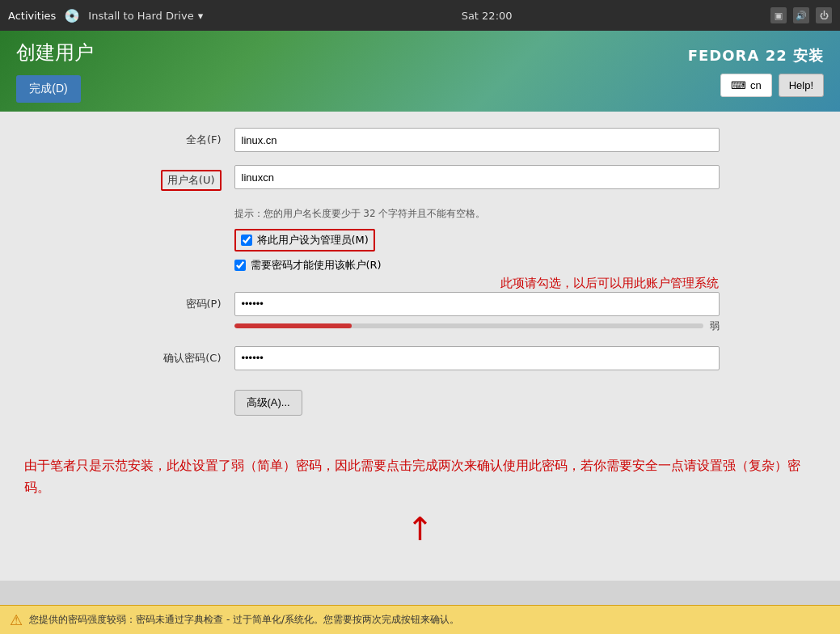 Image resolution: width=840 pixels, height=634 pixels. I want to click on hint-area: 提示：您的用户名长度要少于 32 个字符并且不能有空格。 将此用户设为管理员(M…, so click(361, 241).